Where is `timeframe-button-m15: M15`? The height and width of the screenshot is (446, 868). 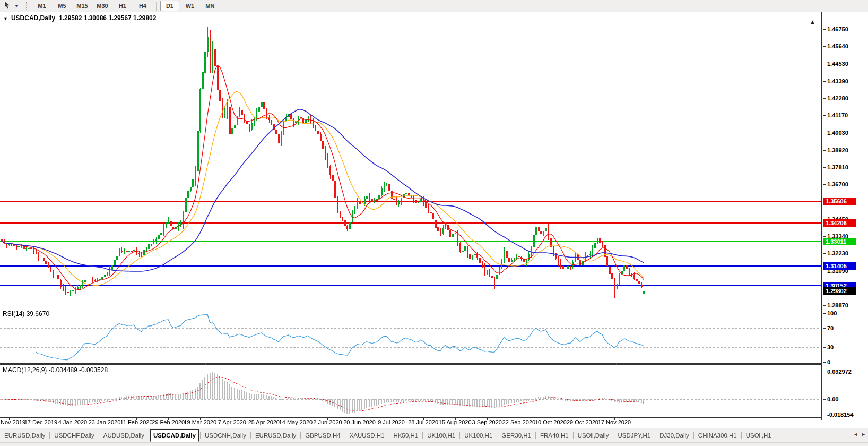 timeframe-button-m15: M15 is located at coordinates (82, 6).